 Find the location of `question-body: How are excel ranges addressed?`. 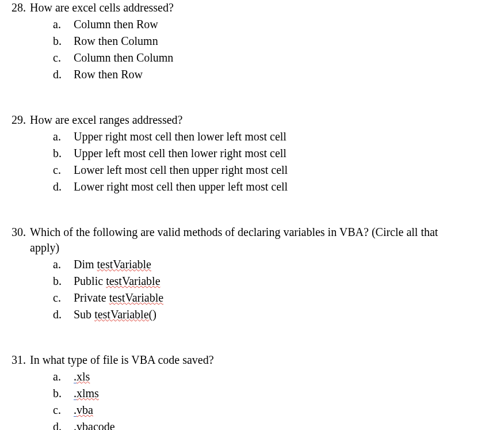

question-body: How are excel ranges addressed? is located at coordinates (106, 120).